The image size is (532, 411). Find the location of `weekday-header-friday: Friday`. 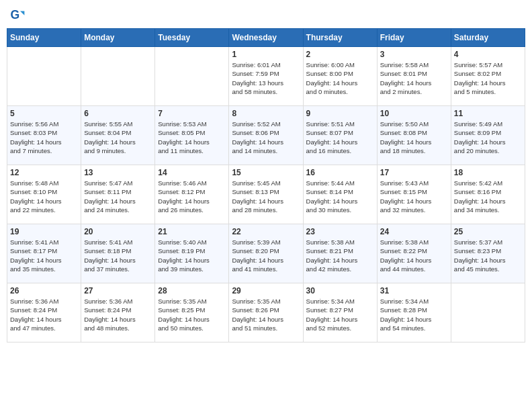

weekday-header-friday: Friday is located at coordinates (414, 38).